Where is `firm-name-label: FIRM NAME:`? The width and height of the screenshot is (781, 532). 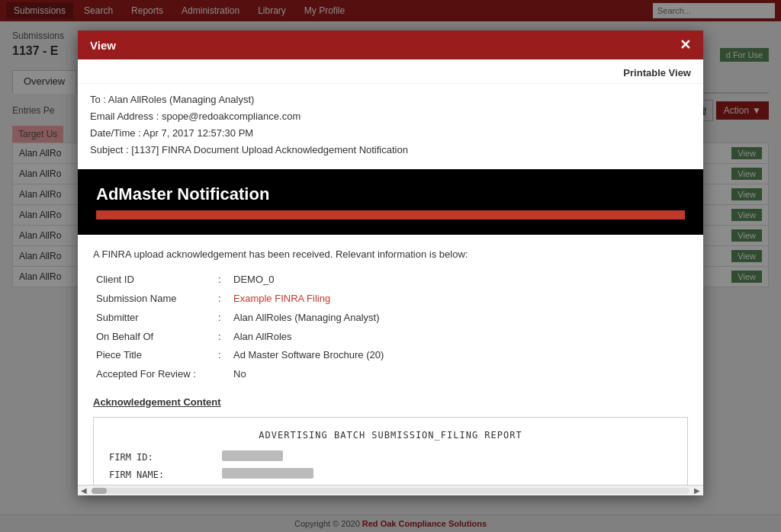 firm-name-label: FIRM NAME: is located at coordinates (162, 476).